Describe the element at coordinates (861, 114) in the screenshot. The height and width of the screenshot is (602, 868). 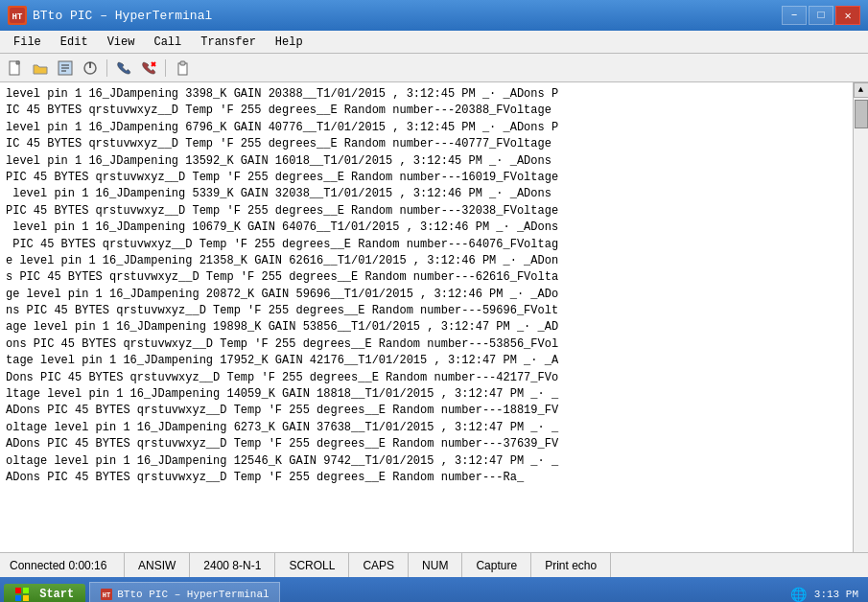
I see `scrollbar-thumb` at that location.